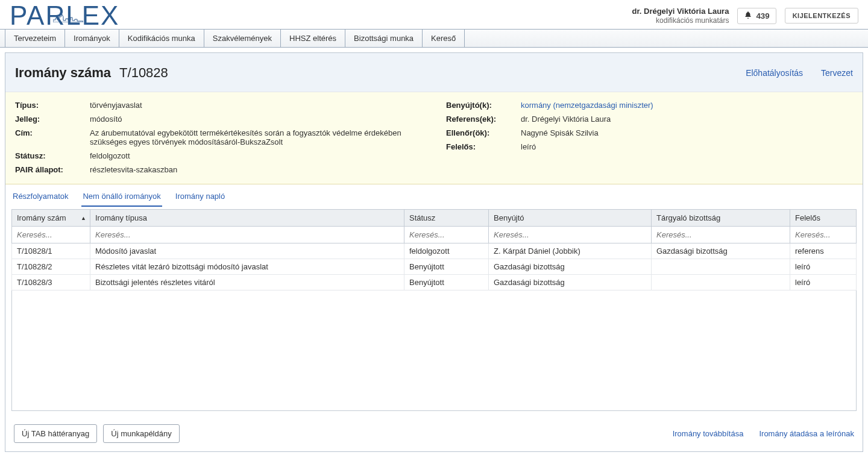 The image size is (868, 455). I want to click on th-committee: Tárgyaló bizottság, so click(721, 218).